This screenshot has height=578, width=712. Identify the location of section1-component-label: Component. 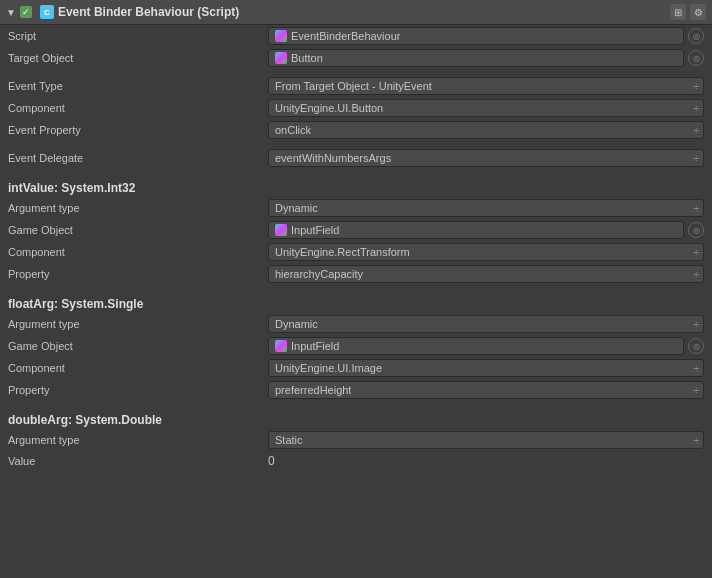
(138, 252).